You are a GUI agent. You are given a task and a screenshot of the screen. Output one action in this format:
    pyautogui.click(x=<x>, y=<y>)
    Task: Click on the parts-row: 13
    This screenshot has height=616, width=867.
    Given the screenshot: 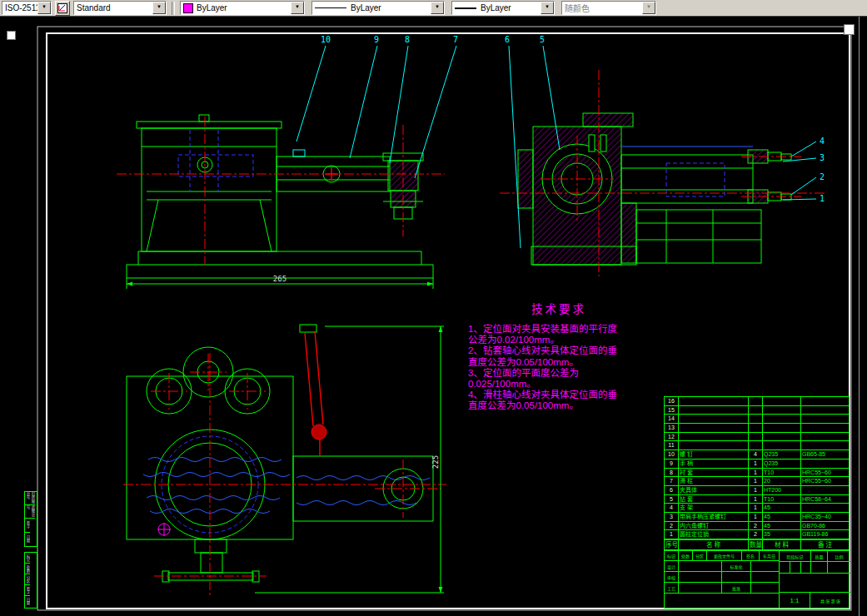 What is the action you would take?
    pyautogui.click(x=756, y=428)
    